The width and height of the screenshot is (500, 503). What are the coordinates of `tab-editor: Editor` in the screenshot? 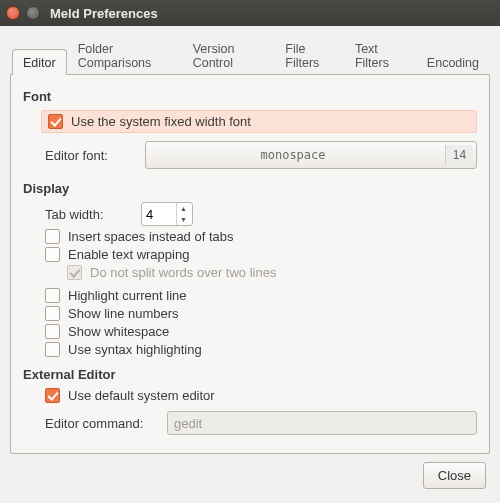 It's located at (40, 62).